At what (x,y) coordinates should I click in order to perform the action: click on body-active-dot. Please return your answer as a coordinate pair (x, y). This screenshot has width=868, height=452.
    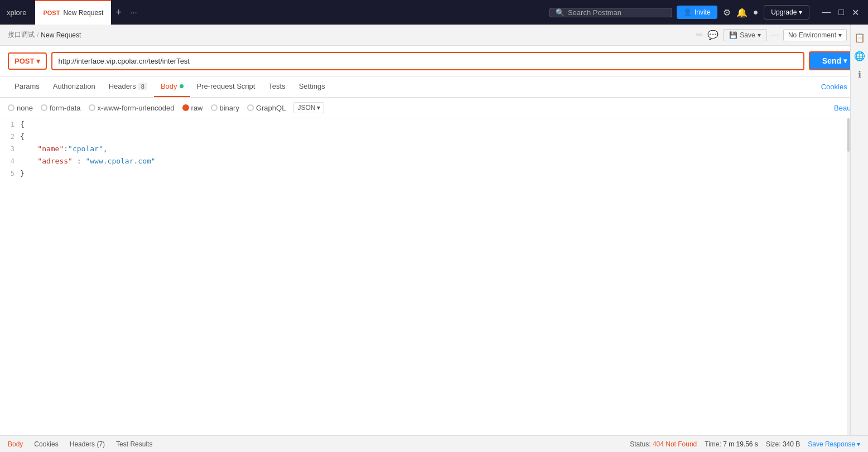
    Looking at the image, I should click on (182, 86).